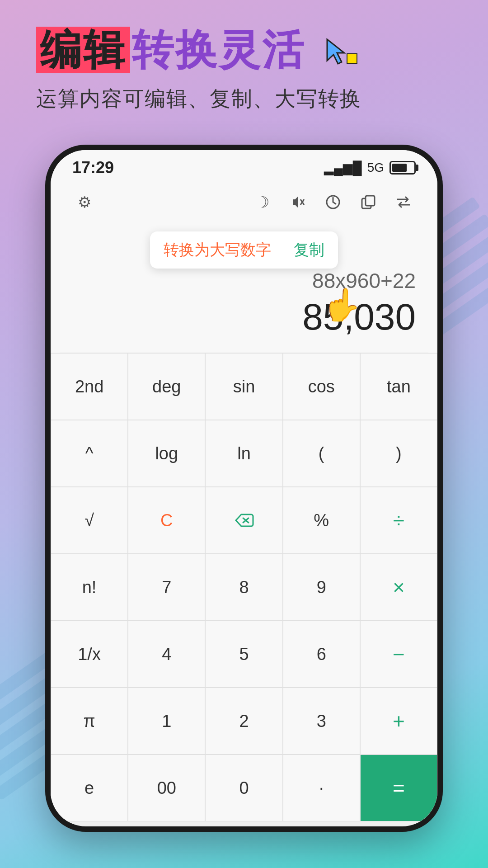 The height and width of the screenshot is (868, 488). What do you see at coordinates (83, 50) in the screenshot?
I see `title-highlight: 编辑` at bounding box center [83, 50].